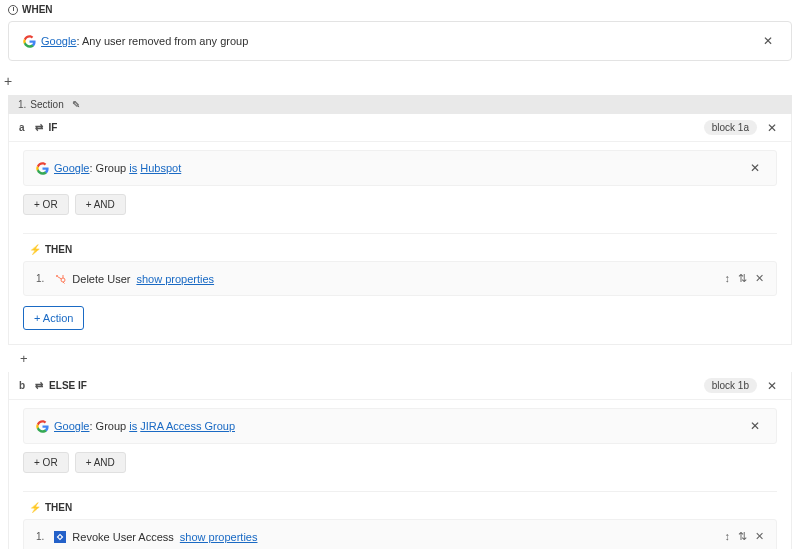  I want to click on add-section-top: +, so click(400, 81).